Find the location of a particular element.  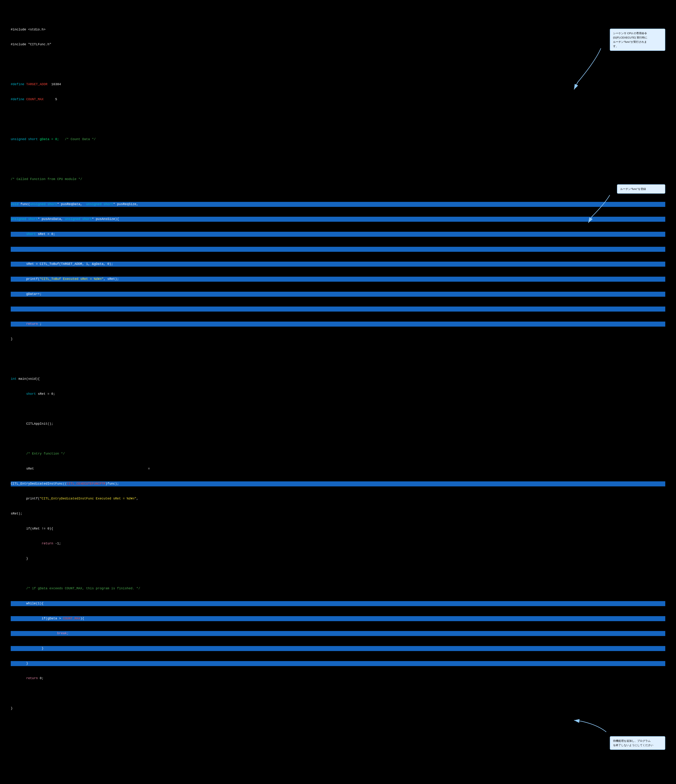

line-close-if2: } is located at coordinates (338, 649).